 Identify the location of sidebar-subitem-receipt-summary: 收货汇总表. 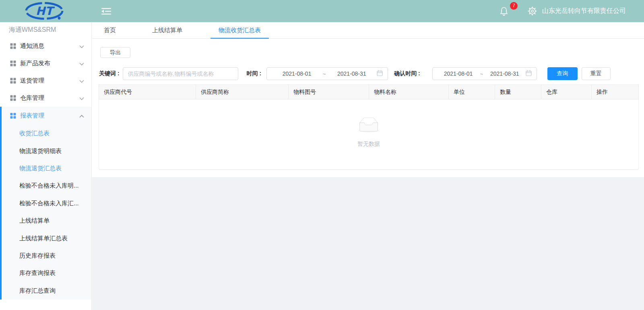
(47, 134).